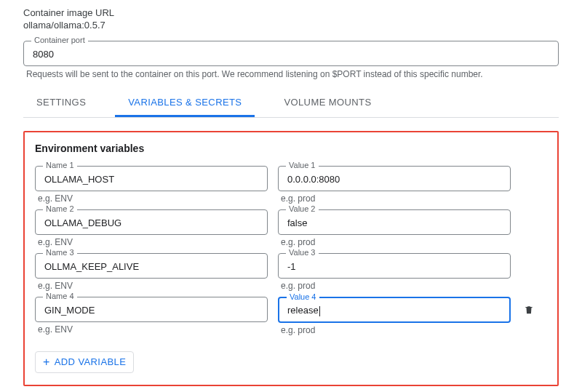 The image size is (582, 392). What do you see at coordinates (90, 362) in the screenshot?
I see `add-variable-label: ADD VARIABLE` at bounding box center [90, 362].